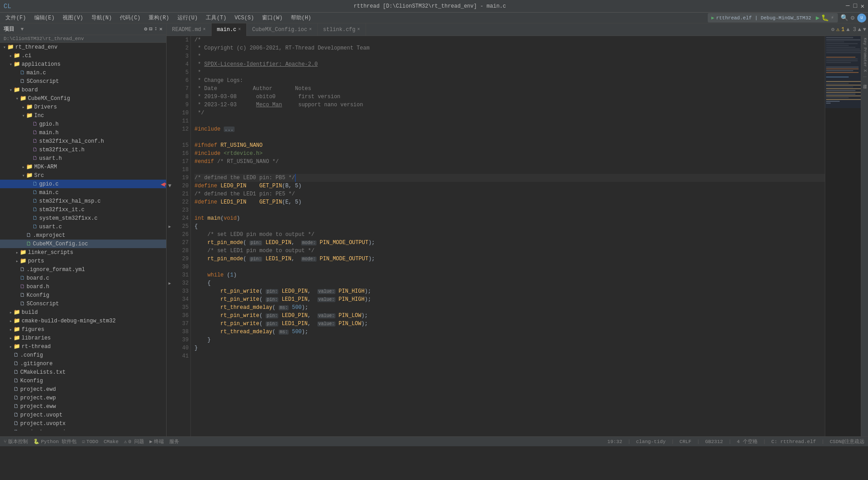 The height and width of the screenshot is (480, 868). What do you see at coordinates (16, 18) in the screenshot?
I see `menu-file: 文件(F)` at bounding box center [16, 18].